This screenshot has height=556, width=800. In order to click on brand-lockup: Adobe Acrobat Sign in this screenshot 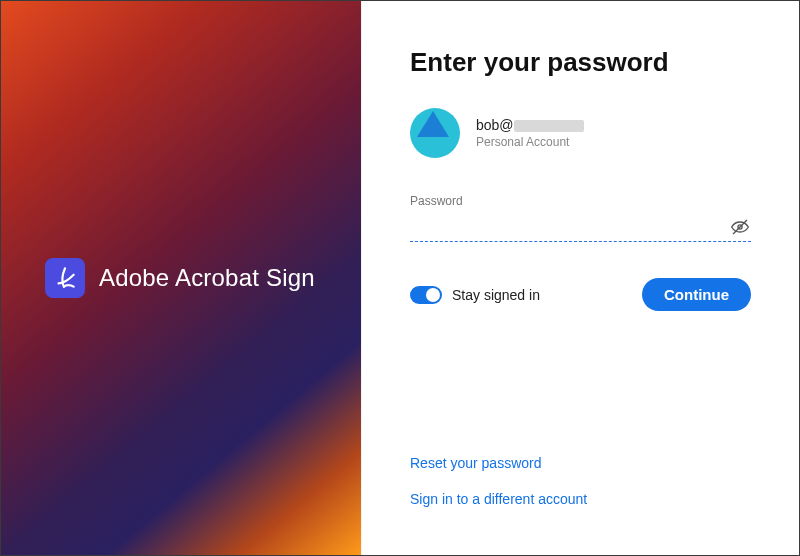, I will do `click(180, 278)`.